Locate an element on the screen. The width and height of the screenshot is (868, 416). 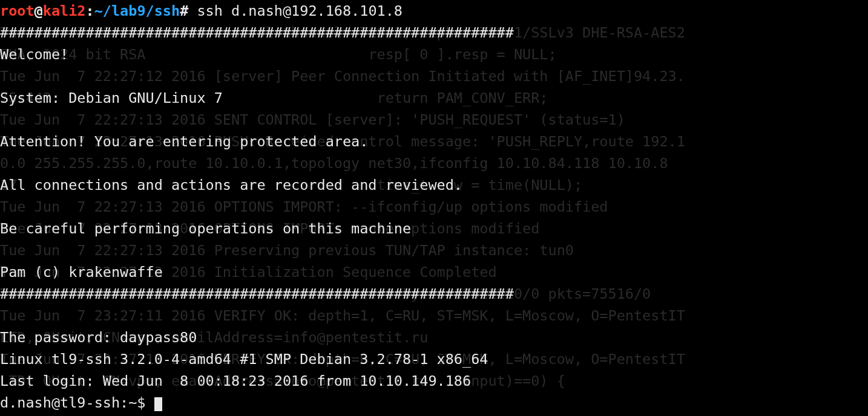
banner-copyright: Pam (c) krakenwaffe is located at coordinates (81, 272).